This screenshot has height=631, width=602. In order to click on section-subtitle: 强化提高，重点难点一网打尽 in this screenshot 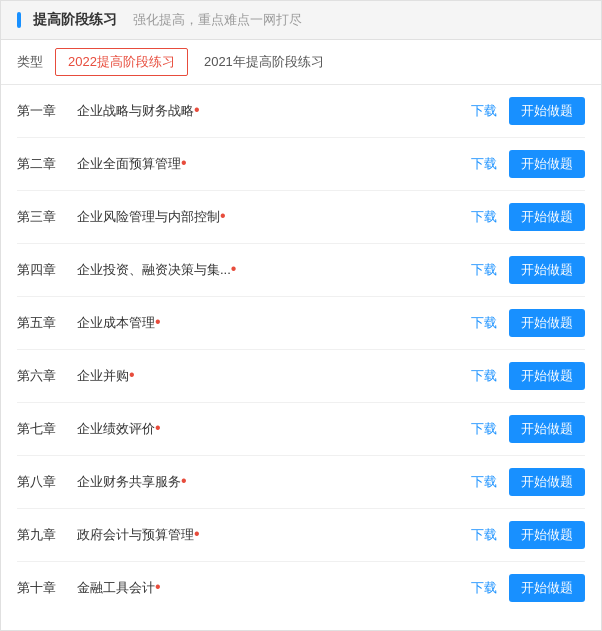, I will do `click(218, 20)`.